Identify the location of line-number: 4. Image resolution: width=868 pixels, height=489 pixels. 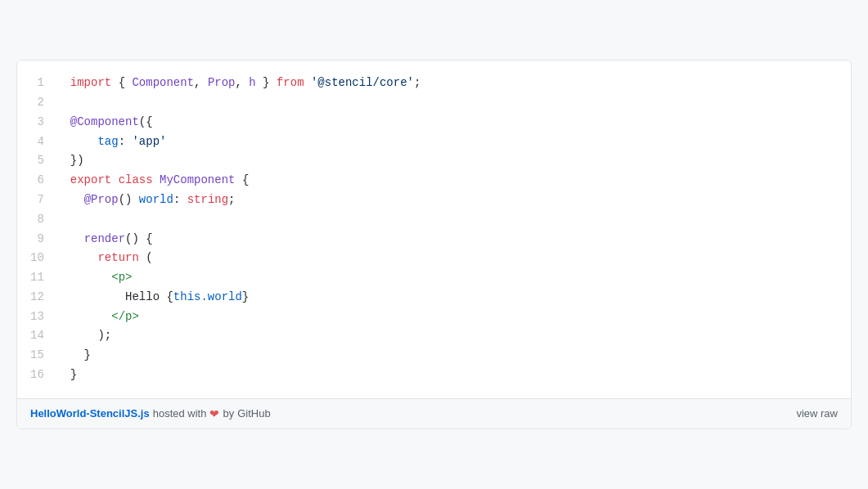
(38, 142).